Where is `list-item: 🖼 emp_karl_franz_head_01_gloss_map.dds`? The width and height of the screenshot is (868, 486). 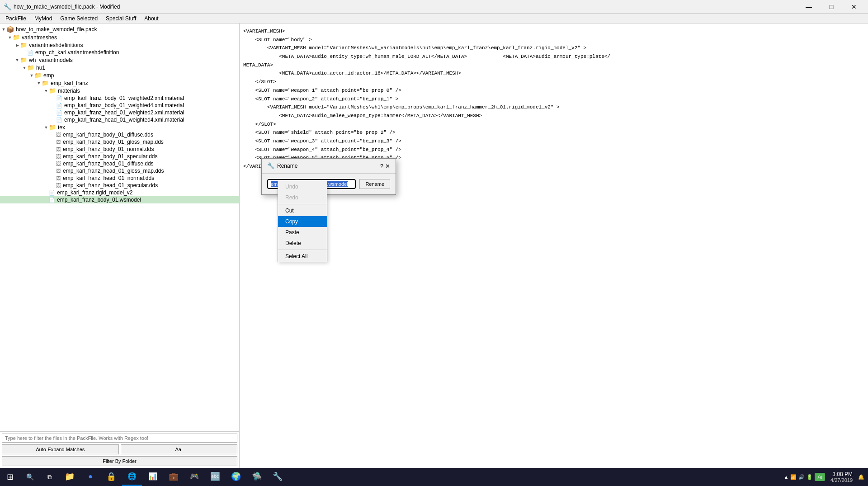 list-item: 🖼 emp_karl_franz_head_01_gloss_map.dds is located at coordinates (119, 171).